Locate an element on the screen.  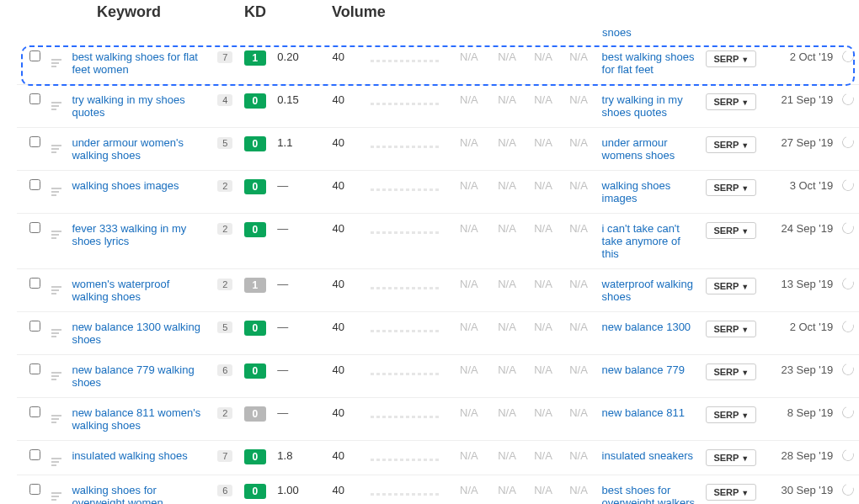
update-date: 27 Sep '19 is located at coordinates (799, 150).